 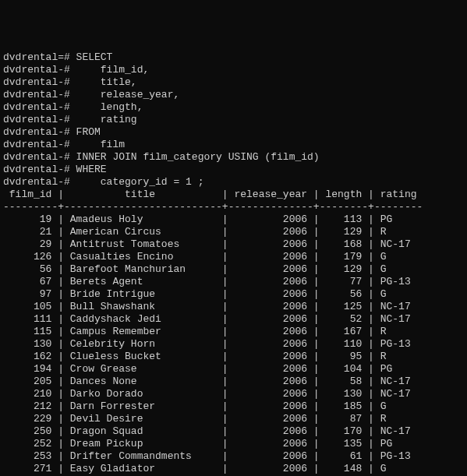 What do you see at coordinates (234, 70) in the screenshot?
I see `sql-line: dvdrental-# film_id,` at bounding box center [234, 70].